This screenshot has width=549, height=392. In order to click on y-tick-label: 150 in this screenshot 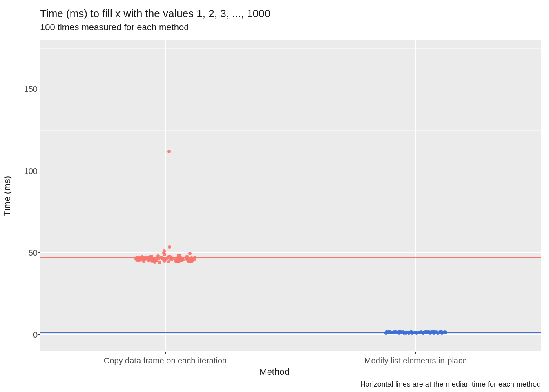, I will do `click(25, 89)`.